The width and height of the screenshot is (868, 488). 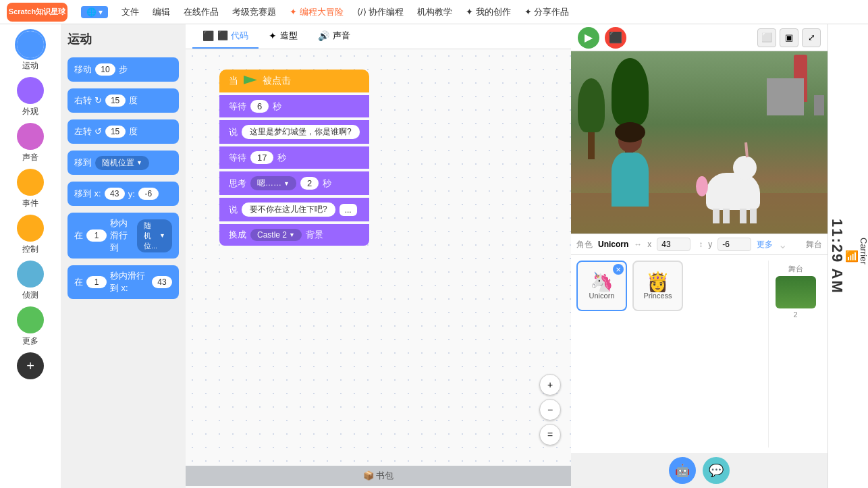 What do you see at coordinates (550, 385) in the screenshot?
I see `zoom-in-button: +` at bounding box center [550, 385].